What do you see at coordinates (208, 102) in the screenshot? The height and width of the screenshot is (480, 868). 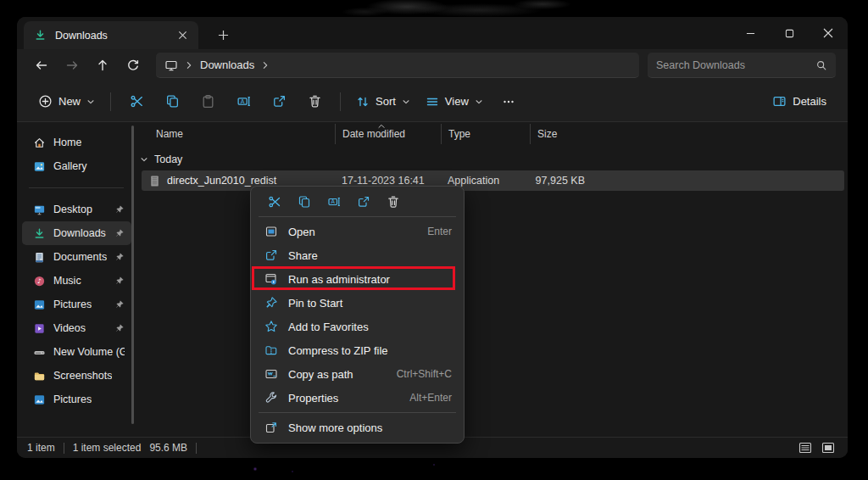 I see `paste-icon` at bounding box center [208, 102].